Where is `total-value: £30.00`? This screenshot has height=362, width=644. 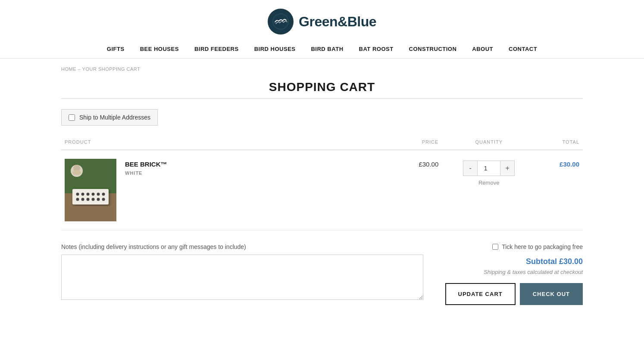
total-value: £30.00 is located at coordinates (560, 163).